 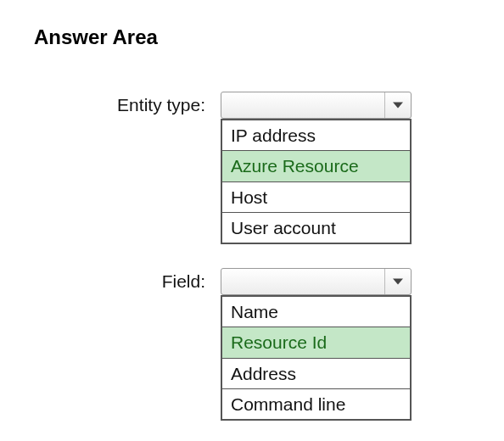 What do you see at coordinates (316, 374) in the screenshot?
I see `dropdown-option: Address` at bounding box center [316, 374].